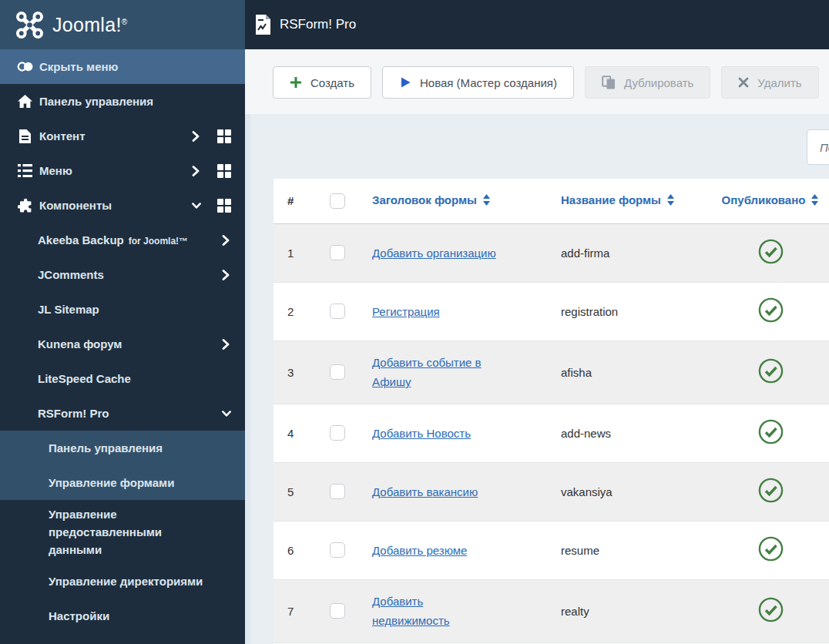 The width and height of the screenshot is (829, 644). I want to click on sidebar-item-label: Скрыть меню, so click(79, 66).